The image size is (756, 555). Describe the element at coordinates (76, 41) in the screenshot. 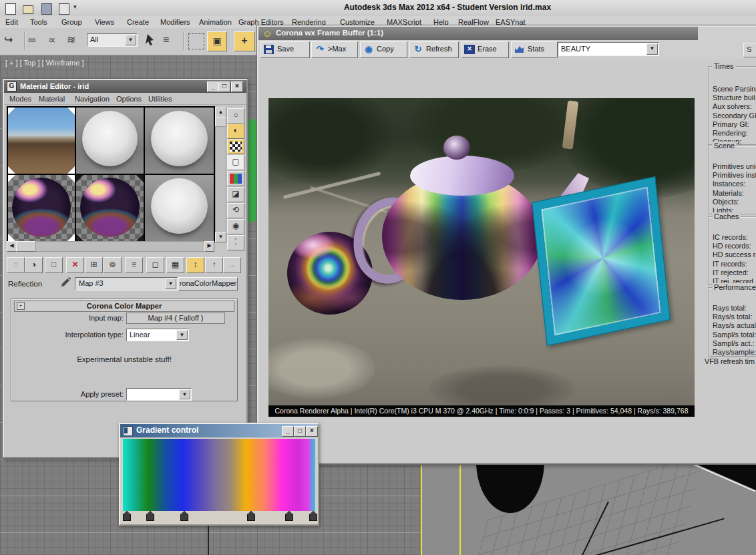

I see `bind-to-spacewarp-icon: ≋` at that location.